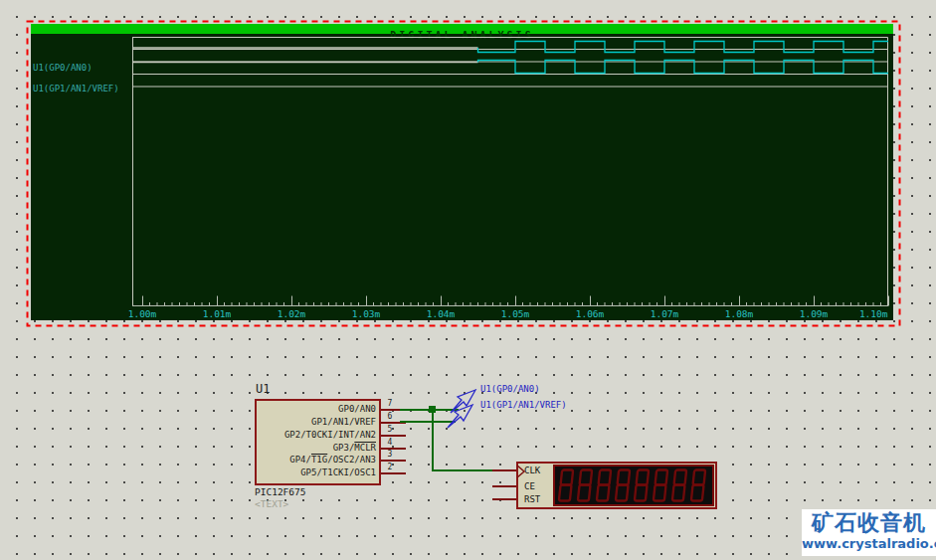 Image resolution: width=936 pixels, height=560 pixels. I want to click on x-axis-tick-label: 1.09m, so click(814, 313).